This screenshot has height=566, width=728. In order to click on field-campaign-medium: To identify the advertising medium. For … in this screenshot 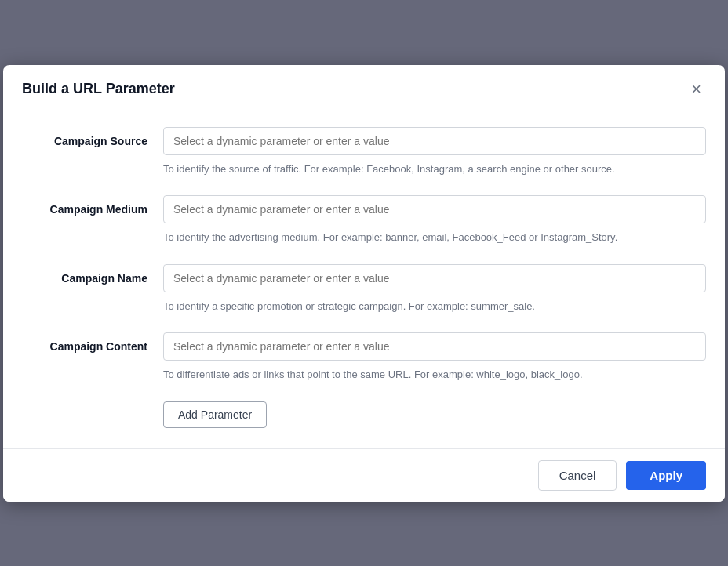, I will do `click(435, 220)`.